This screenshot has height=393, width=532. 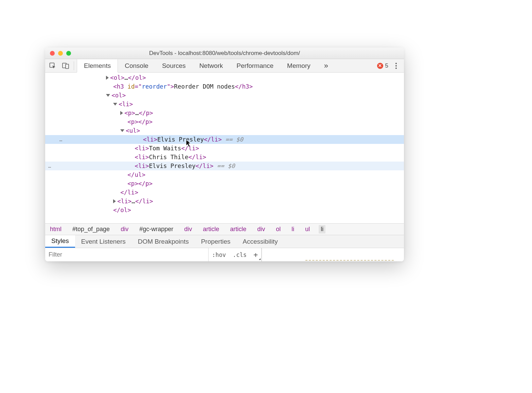 What do you see at coordinates (240, 255) in the screenshot?
I see `cls-toggle: .cls` at bounding box center [240, 255].